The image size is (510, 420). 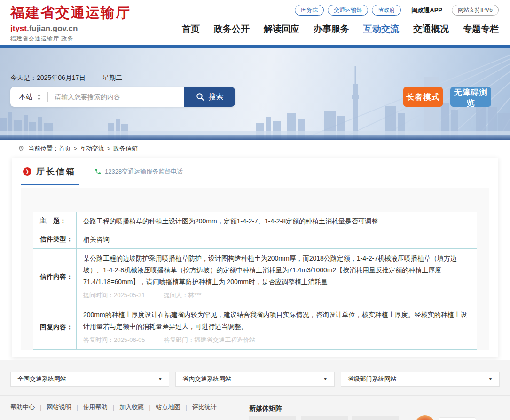 What do you see at coordinates (210, 97) in the screenshot?
I see `search-button: 搜索` at bounding box center [210, 97].